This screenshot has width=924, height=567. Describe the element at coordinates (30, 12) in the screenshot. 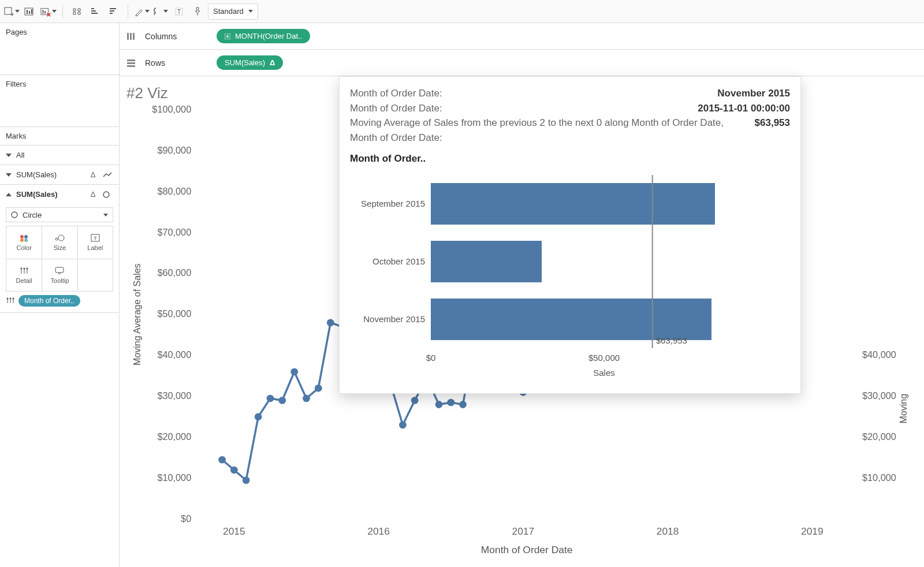

I see `duplicate-sheet-button` at that location.